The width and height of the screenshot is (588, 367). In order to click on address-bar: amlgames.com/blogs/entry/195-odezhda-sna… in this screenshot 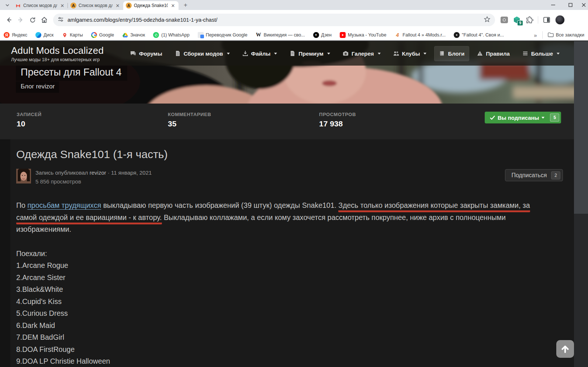, I will do `click(274, 20)`.